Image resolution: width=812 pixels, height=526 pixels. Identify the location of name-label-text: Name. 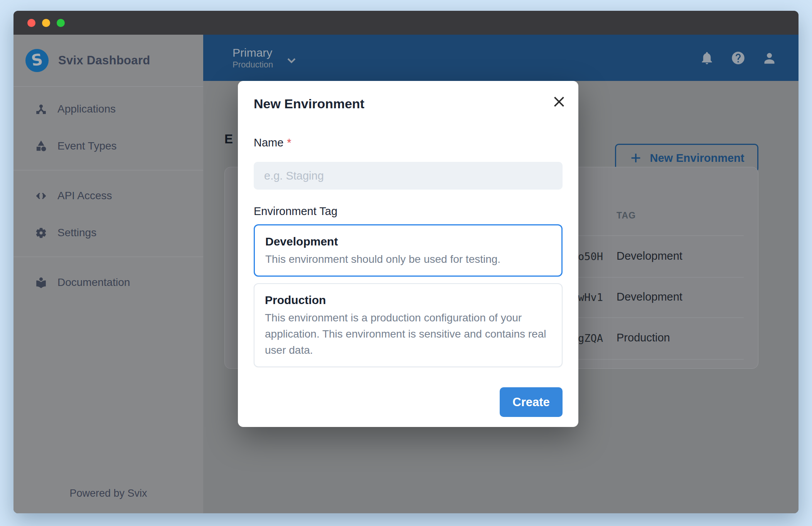
(268, 143).